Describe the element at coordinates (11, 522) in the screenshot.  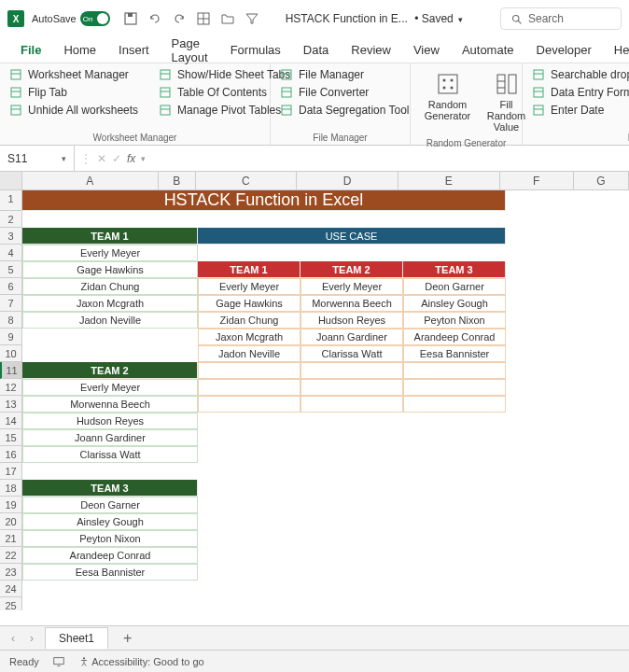
I see `row-header-20: 20` at that location.